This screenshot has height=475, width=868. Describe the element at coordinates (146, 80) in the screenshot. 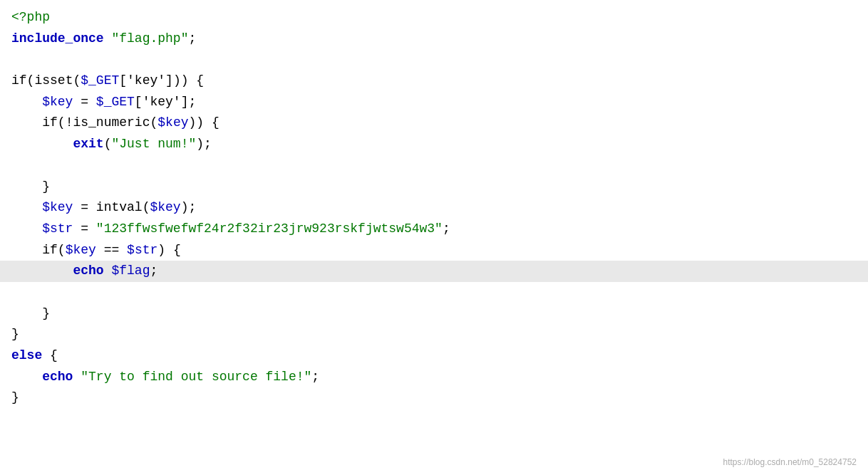

I see `token: ['key']` at that location.